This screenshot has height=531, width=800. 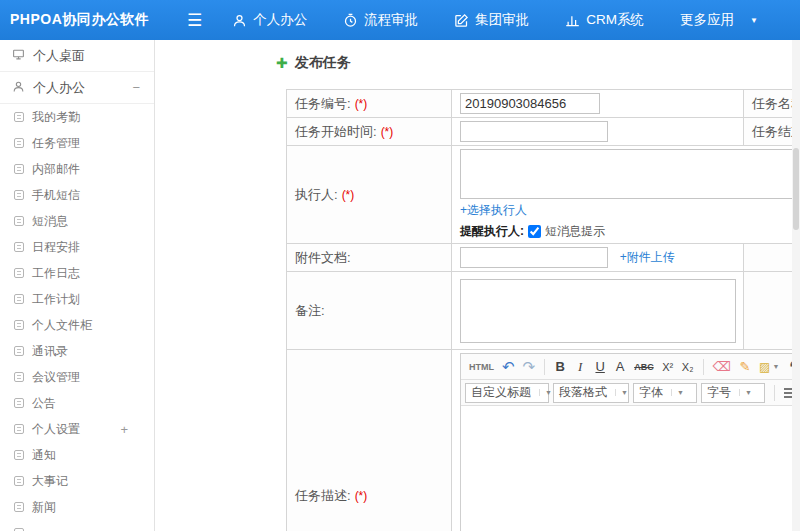 I want to click on remind-executor-label: 提醒执行人:, so click(x=492, y=232).